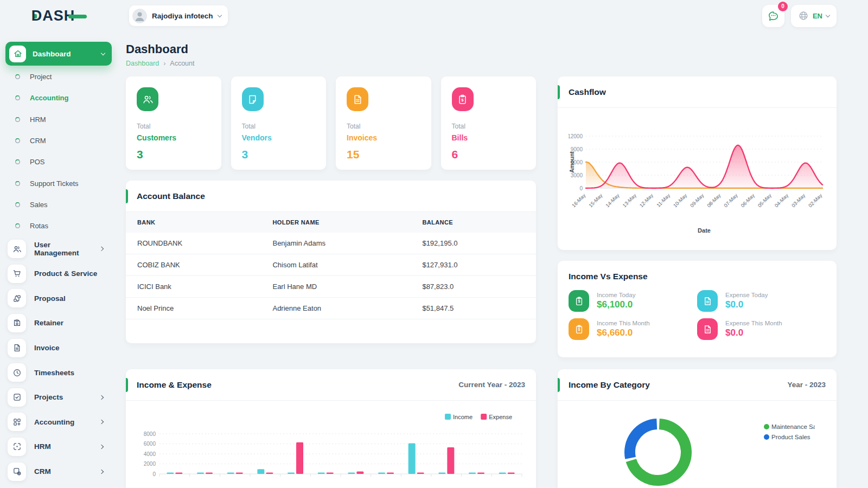 This screenshot has height=488, width=868. Describe the element at coordinates (60, 397) in the screenshot. I see `sidebar-item-projects: Projects` at that location.